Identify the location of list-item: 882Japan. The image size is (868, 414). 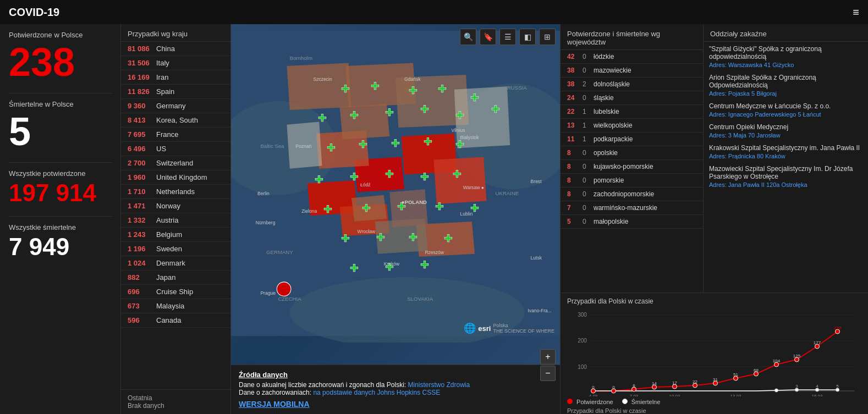
(176, 278).